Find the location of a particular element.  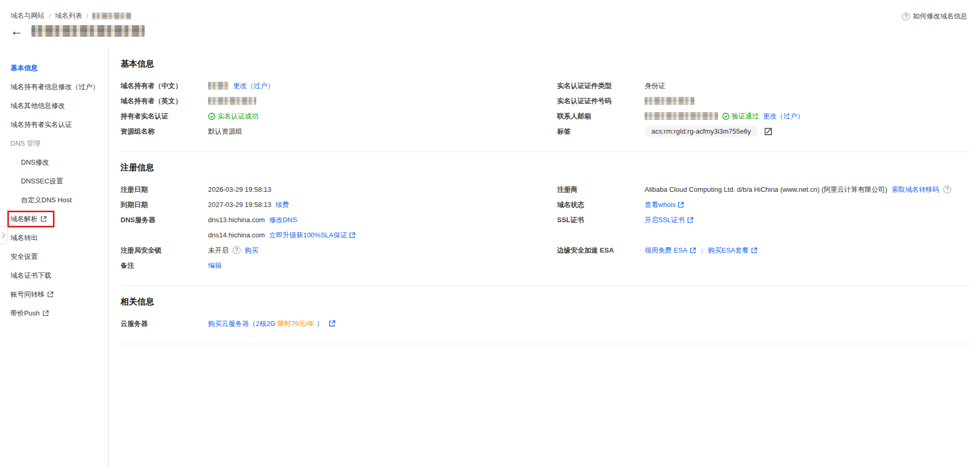

sidebar-item-domain-certificate-download: 域名证书下载 is located at coordinates (54, 276).